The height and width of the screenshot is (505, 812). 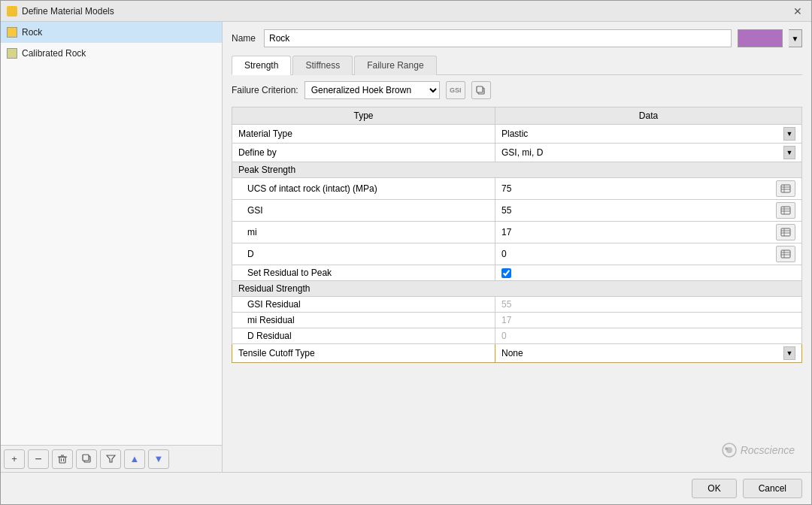 What do you see at coordinates (760, 38) in the screenshot?
I see `color-button` at bounding box center [760, 38].